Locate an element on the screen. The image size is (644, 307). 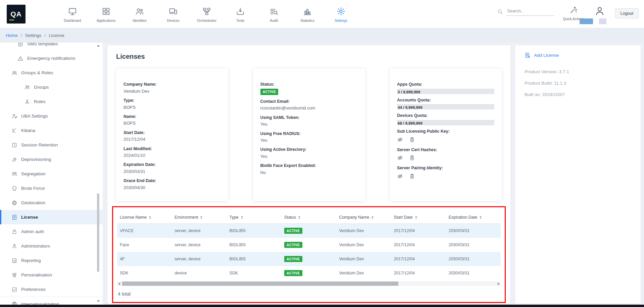
search-icon is located at coordinates (500, 12).